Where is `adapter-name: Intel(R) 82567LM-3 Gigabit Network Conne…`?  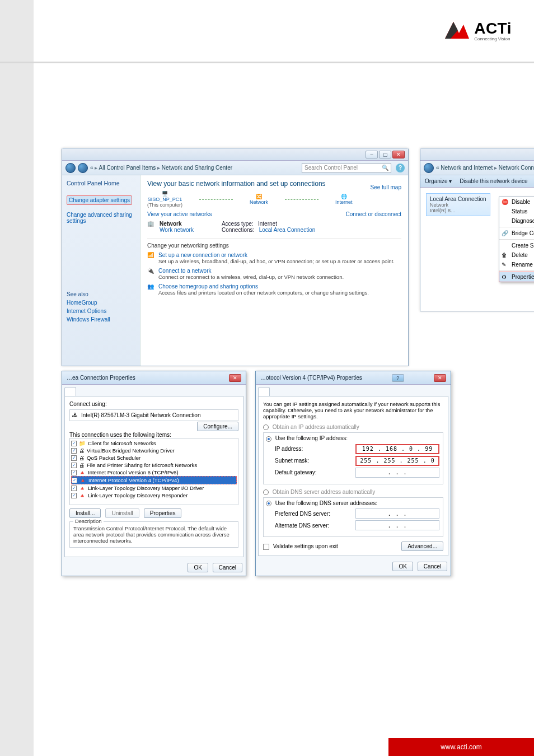
adapter-name: Intel(R) 82567LM-3 Gigabit Network Conne… is located at coordinates (141, 416).